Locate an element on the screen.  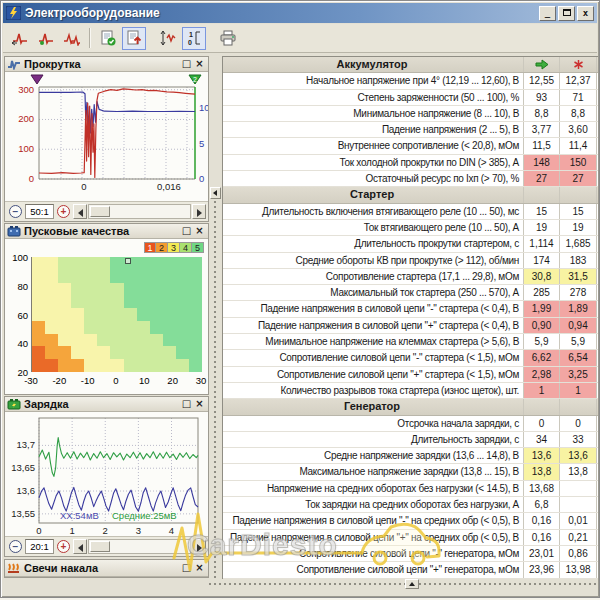
table-row: Остаточный ресурс по Iхп (> 70), %2727 is located at coordinates (410, 179).